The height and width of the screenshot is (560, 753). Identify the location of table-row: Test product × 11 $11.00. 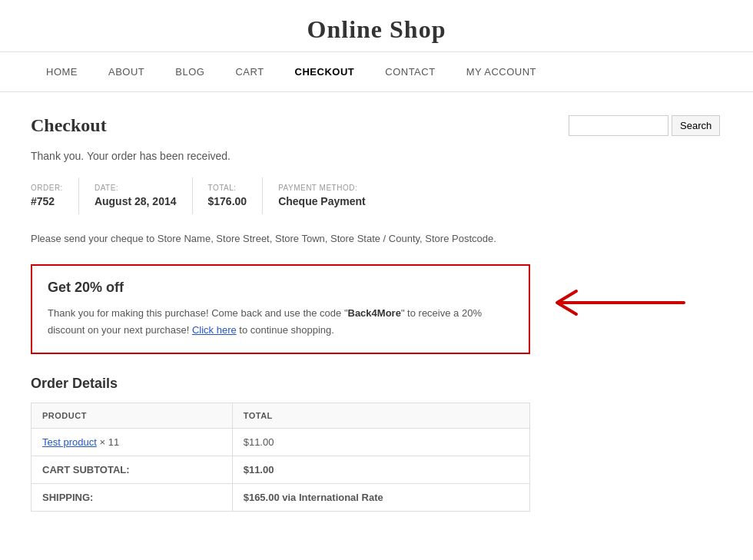
(281, 442).